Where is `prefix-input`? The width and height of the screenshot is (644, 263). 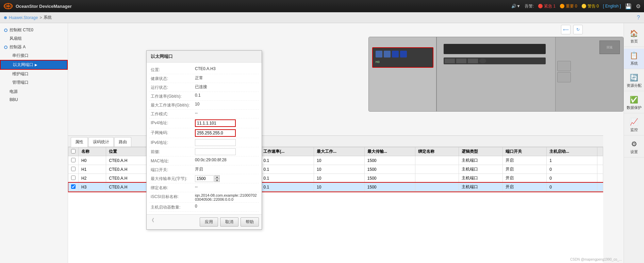
prefix-input is located at coordinates (215, 152).